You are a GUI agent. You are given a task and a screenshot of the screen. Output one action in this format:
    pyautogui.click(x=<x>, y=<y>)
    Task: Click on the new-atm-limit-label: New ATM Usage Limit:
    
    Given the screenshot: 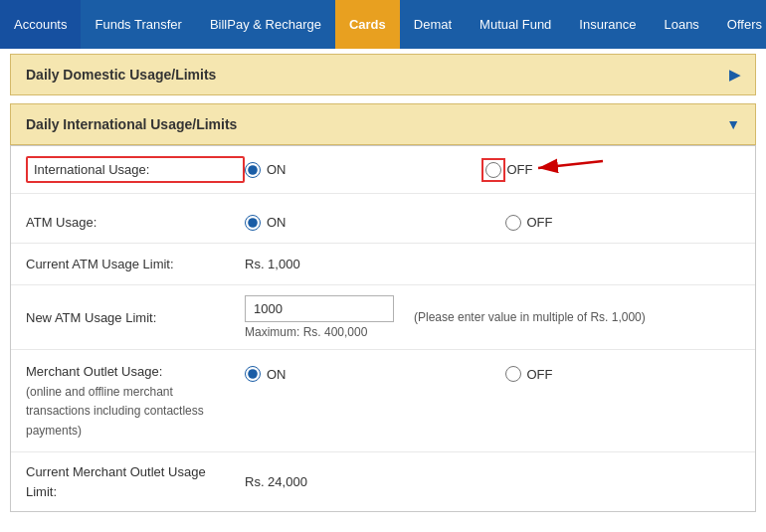 What is the action you would take?
    pyautogui.click(x=135, y=318)
    